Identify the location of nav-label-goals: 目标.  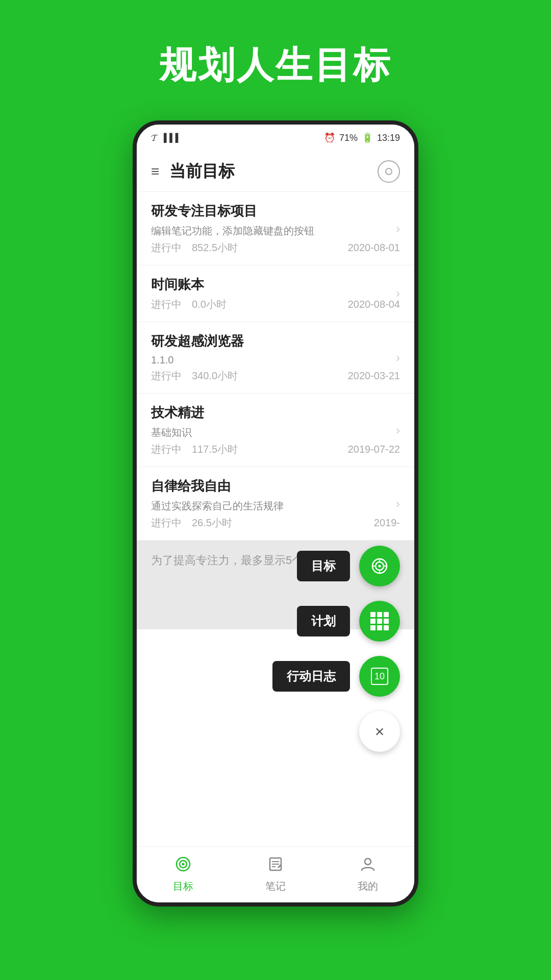
(183, 886).